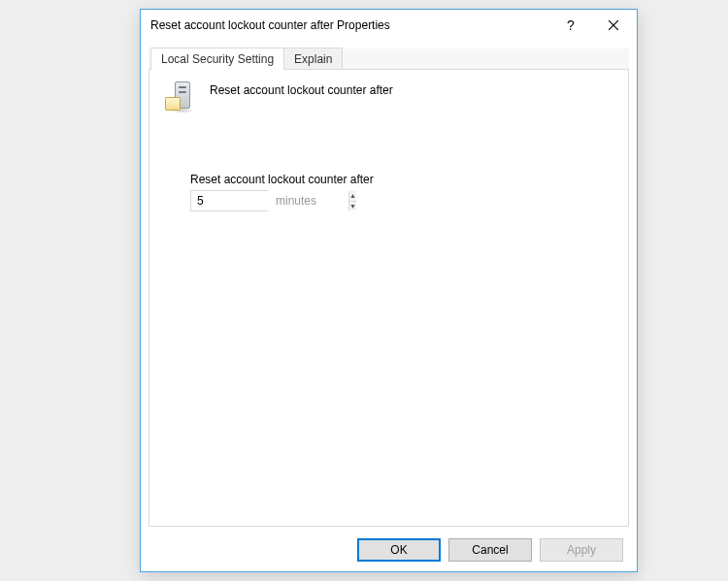 This screenshot has height=581, width=728. What do you see at coordinates (402, 179) in the screenshot?
I see `policy-field-label: Reset account lockout counter after` at bounding box center [402, 179].